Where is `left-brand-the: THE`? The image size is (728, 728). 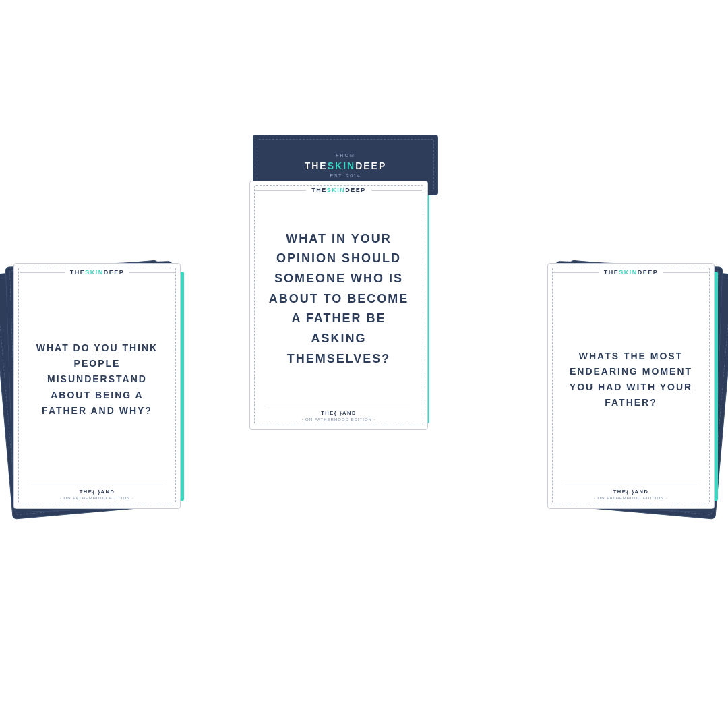 left-brand-the: THE is located at coordinates (78, 272).